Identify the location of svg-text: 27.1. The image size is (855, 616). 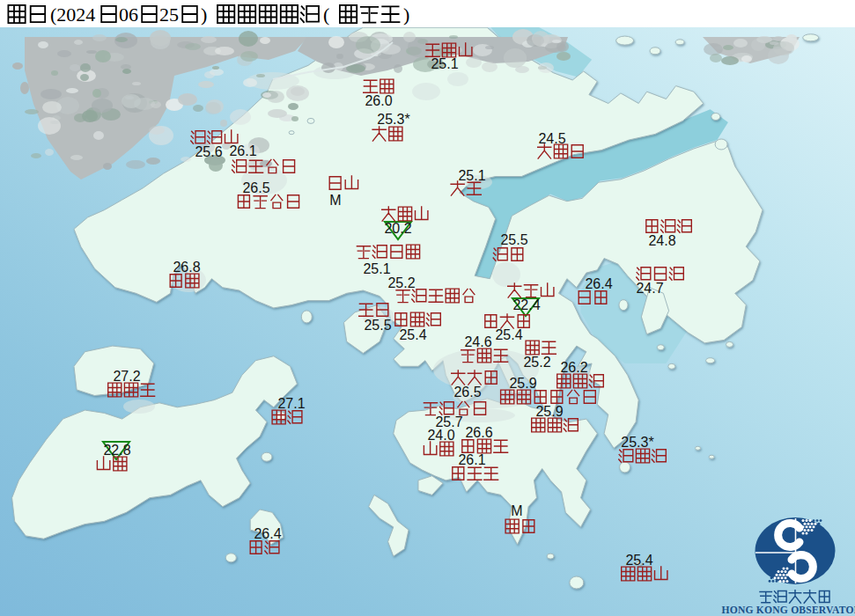
(291, 403).